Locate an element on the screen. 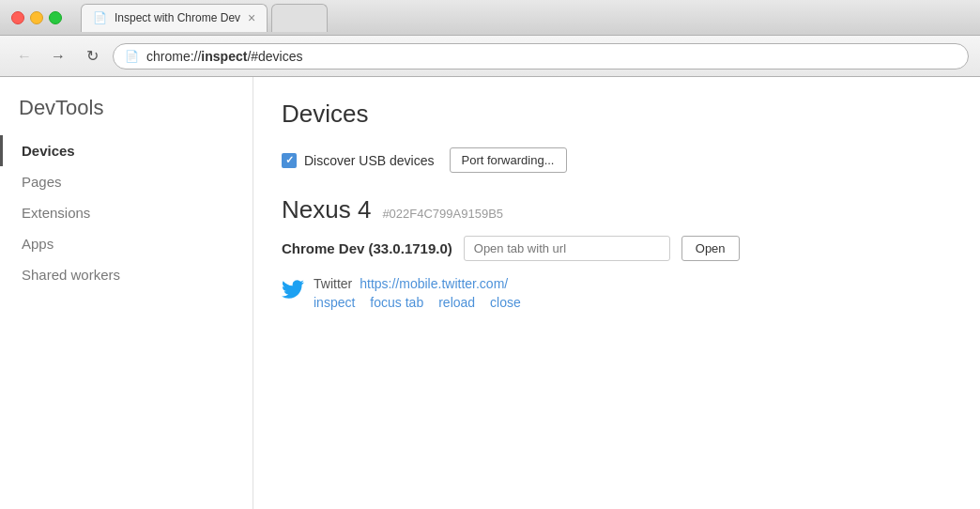 The image size is (980, 509). tab-close-button: × is located at coordinates (252, 18).